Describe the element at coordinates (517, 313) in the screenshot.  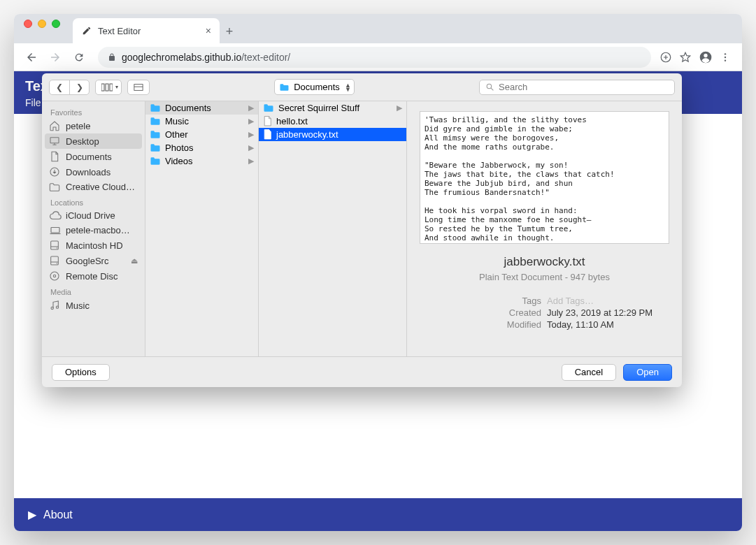
I see `created-label: Created` at that location.